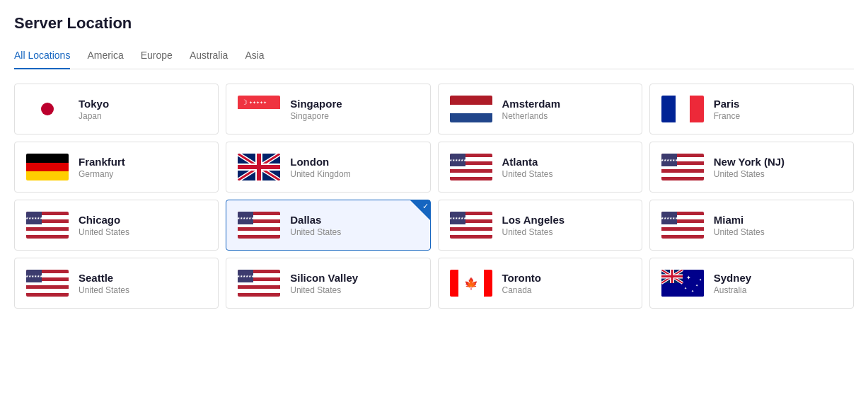 This screenshot has width=868, height=407. What do you see at coordinates (104, 219) in the screenshot?
I see `city-name-chicago: Chicago` at bounding box center [104, 219].